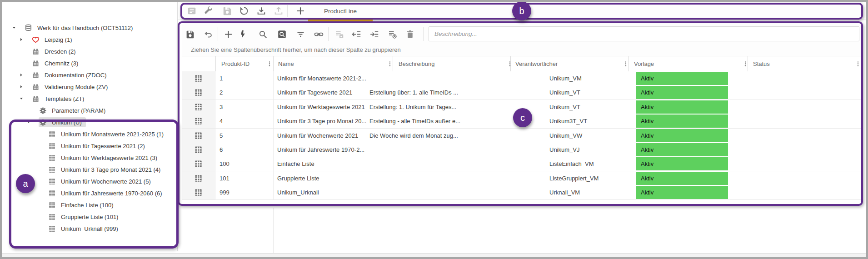  What do you see at coordinates (261, 11) in the screenshot?
I see `import-download-icon` at bounding box center [261, 11].